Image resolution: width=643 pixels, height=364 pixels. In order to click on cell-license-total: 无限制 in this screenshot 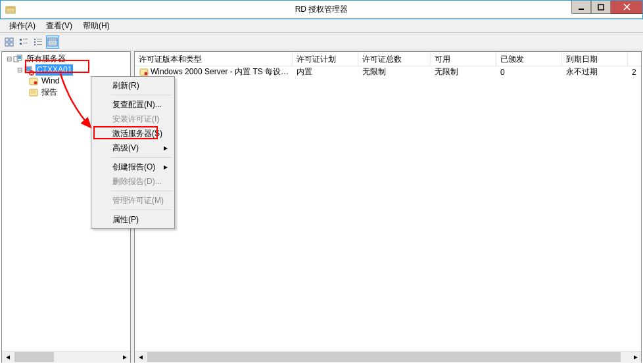, I will do `click(394, 72)`.